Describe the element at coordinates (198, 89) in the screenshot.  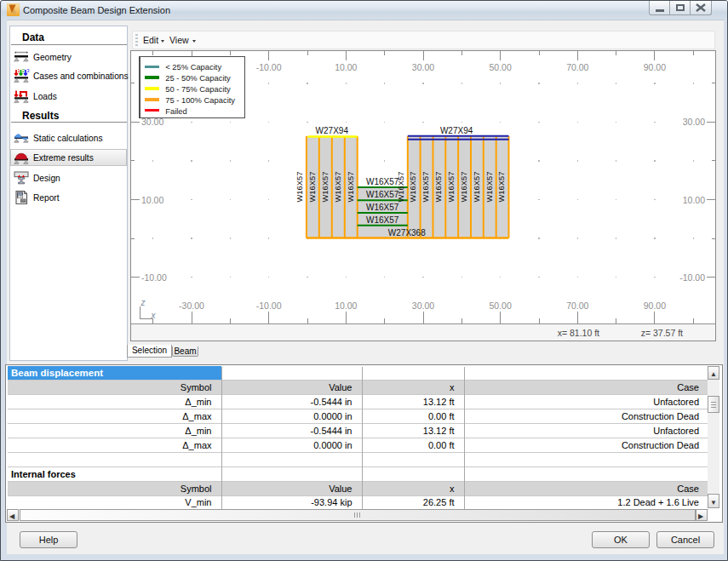
I see `svg-text: 50 - 75% Capacity` at that location.